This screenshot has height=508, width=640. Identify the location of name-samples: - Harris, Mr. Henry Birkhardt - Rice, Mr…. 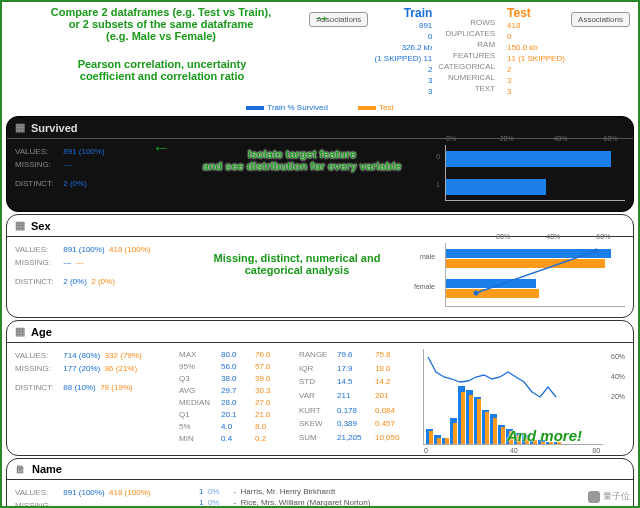
(302, 497).